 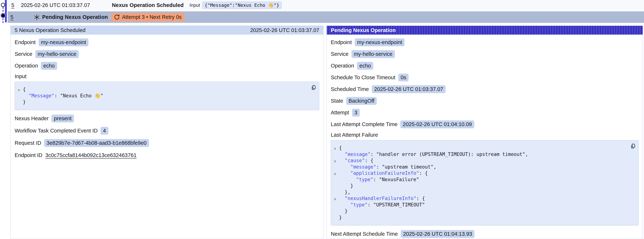 What do you see at coordinates (485, 101) in the screenshot?
I see `field-row-state: StateBackingOff` at bounding box center [485, 101].